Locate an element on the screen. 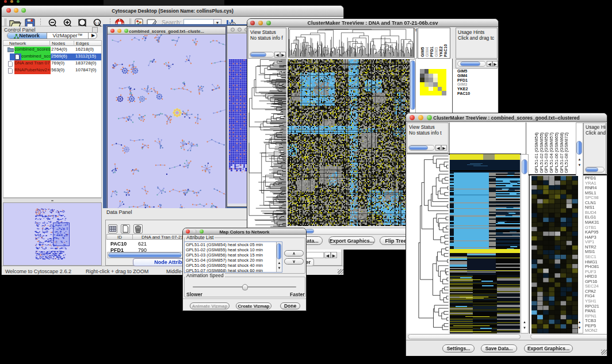 Image resolution: width=612 pixels, height=364 pixels. svg-text: 1:1 is located at coordinates (98, 23).